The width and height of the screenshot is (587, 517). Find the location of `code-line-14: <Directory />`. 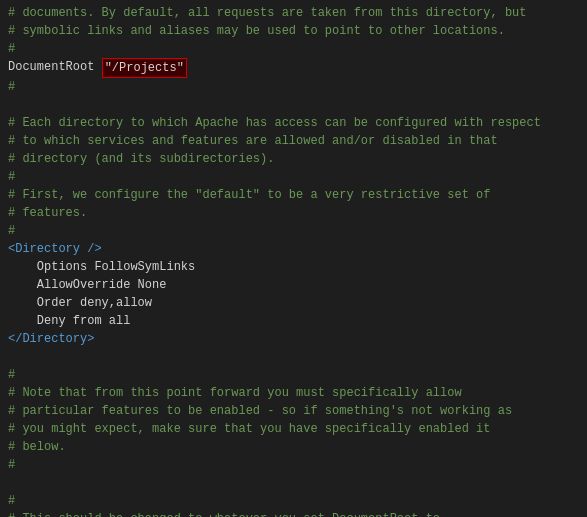

code-line-14: <Directory /> is located at coordinates (294, 249).